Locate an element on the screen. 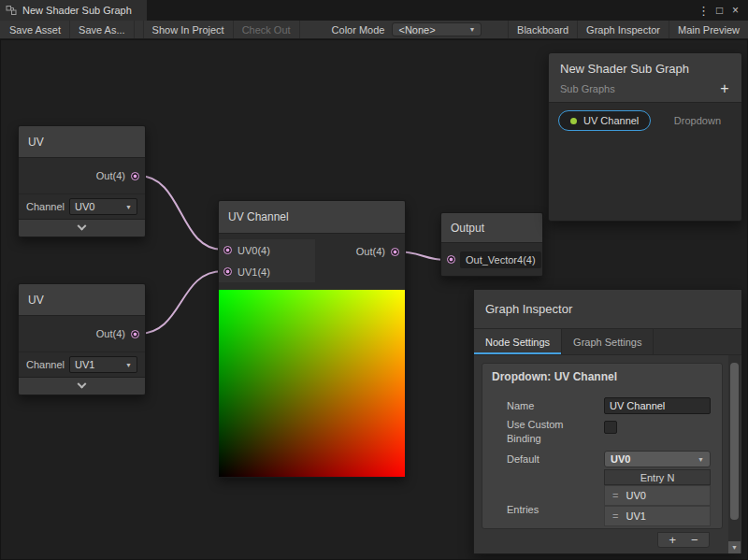 This screenshot has height=560, width=748. menu-icon: ⋮ is located at coordinates (703, 10).